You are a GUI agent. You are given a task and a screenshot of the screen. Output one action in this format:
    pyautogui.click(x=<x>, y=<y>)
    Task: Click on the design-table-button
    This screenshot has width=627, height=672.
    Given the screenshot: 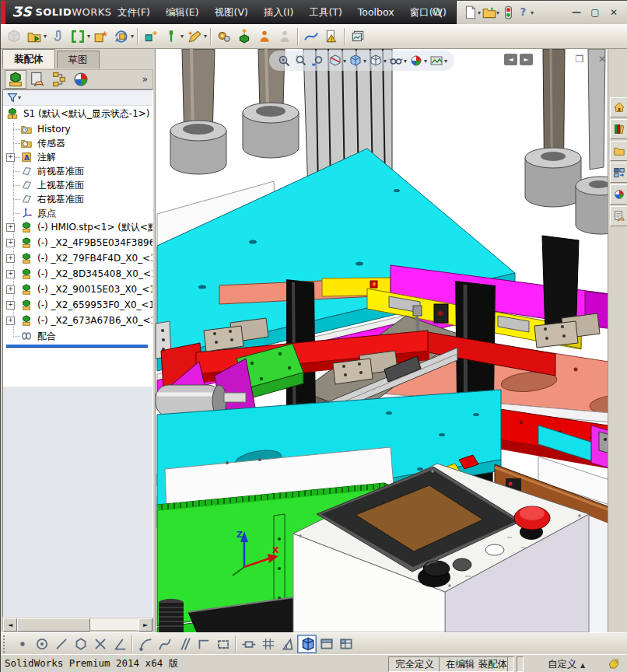 What is the action you would take?
    pyautogui.click(x=345, y=644)
    